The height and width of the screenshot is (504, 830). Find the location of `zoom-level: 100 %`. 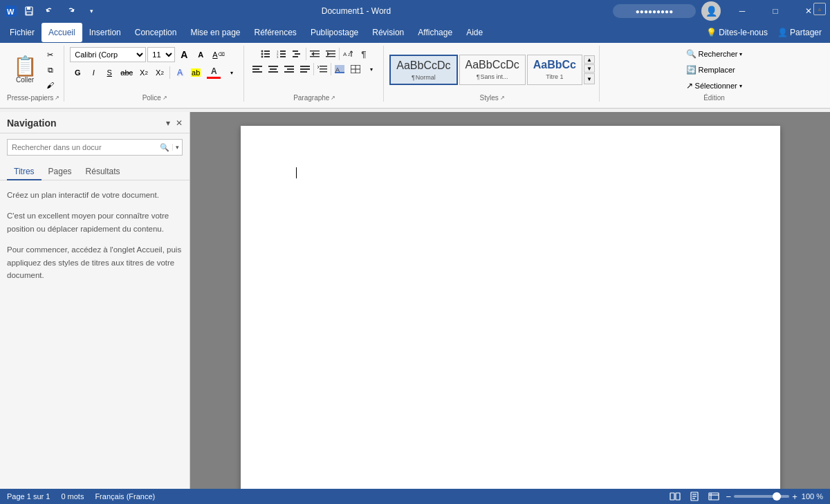

zoom-level: 100 % is located at coordinates (812, 496).